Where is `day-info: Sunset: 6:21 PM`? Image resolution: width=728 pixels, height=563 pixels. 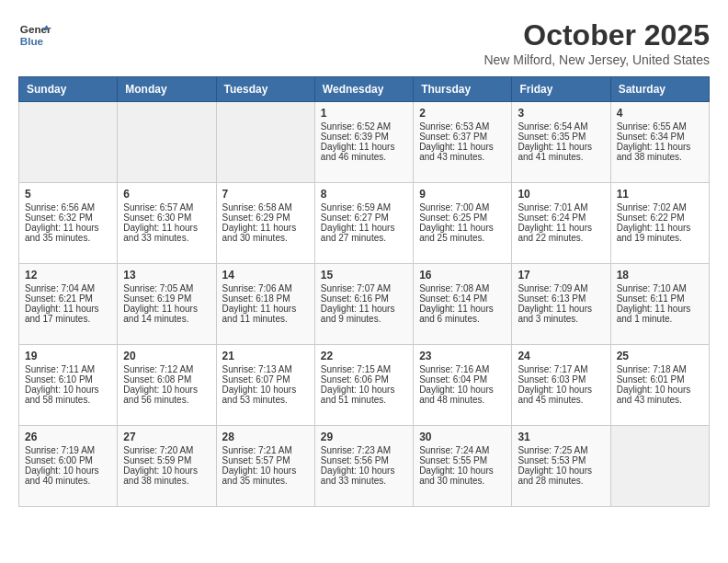
day-info: Sunset: 6:21 PM is located at coordinates (68, 298).